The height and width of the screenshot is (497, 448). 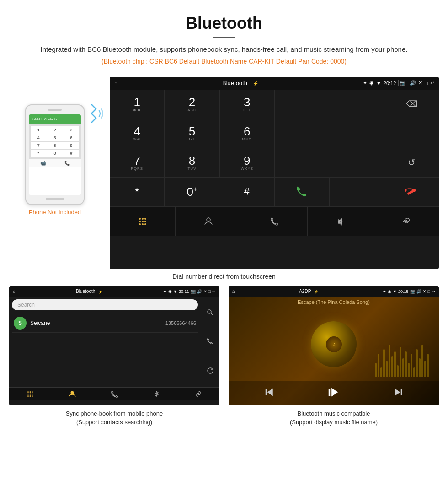 What do you see at coordinates (105, 323) in the screenshot?
I see `contact-row: S Seicane 13566664466` at bounding box center [105, 323].